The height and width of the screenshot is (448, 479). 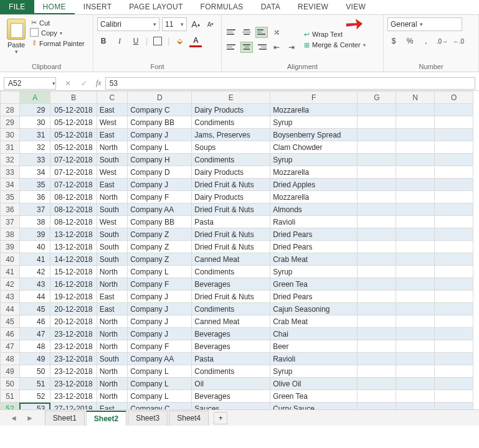 I want to click on cell-D39: Company Z, so click(x=159, y=247).